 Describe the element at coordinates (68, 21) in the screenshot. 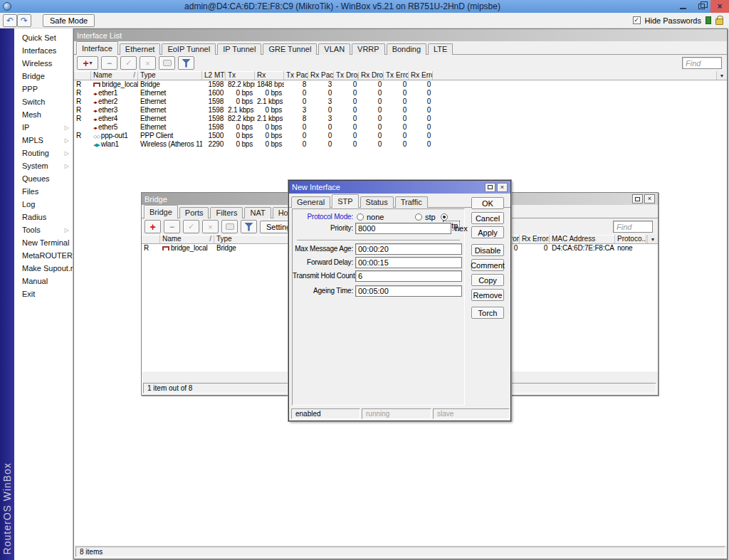

I see `safe-mode-button: Safe Mode` at that location.